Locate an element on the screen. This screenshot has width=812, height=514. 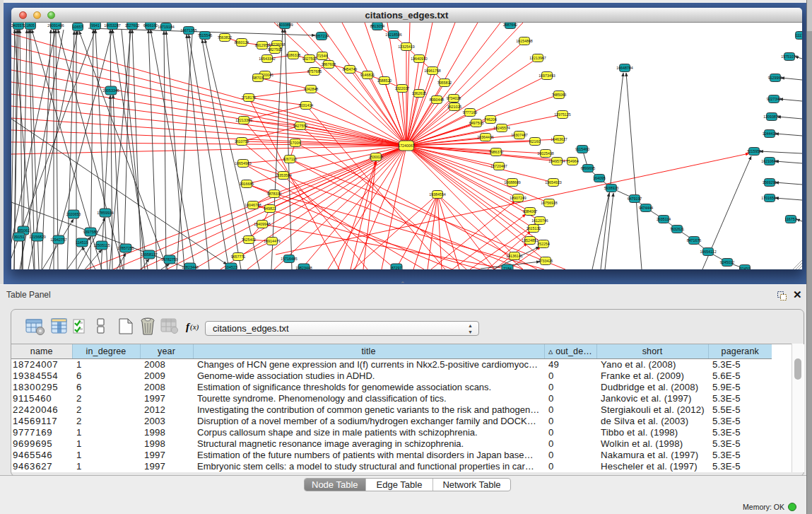
svg-text: 92450 is located at coordinates (745, 268).